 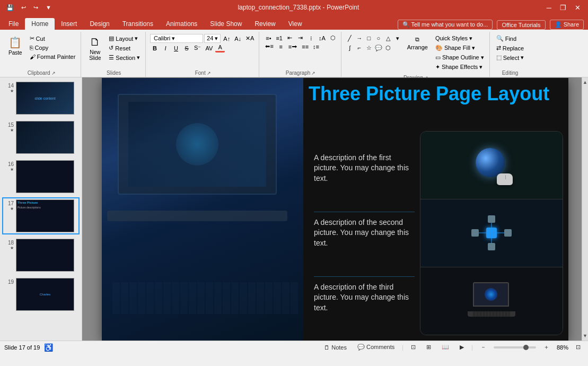 I want to click on font-size-decrease-button: A↓, so click(x=238, y=39).